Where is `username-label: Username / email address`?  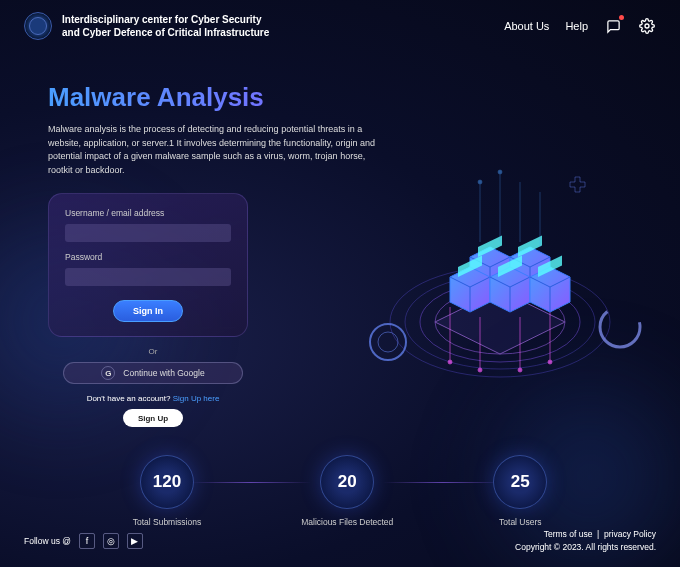
username-label: Username / email address is located at coordinates (148, 213).